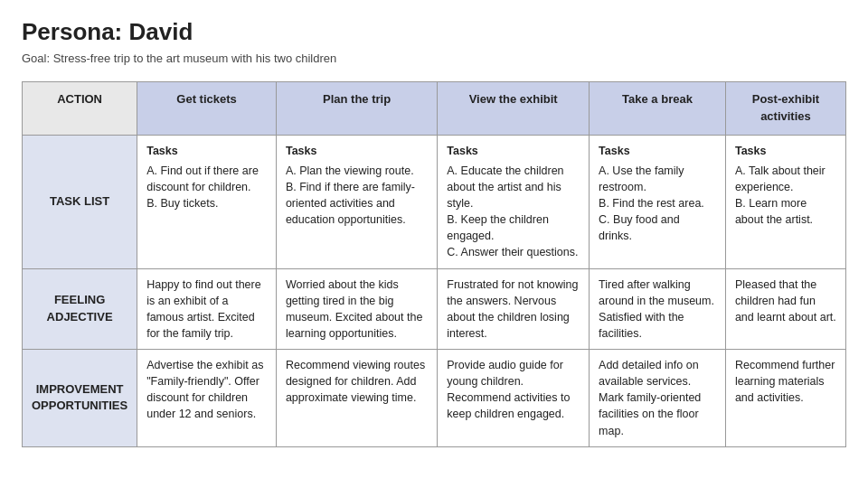  What do you see at coordinates (514, 202) in the screenshot?
I see `cell-r0-c2: TasksA. Educate the children about the a…` at bounding box center [514, 202].